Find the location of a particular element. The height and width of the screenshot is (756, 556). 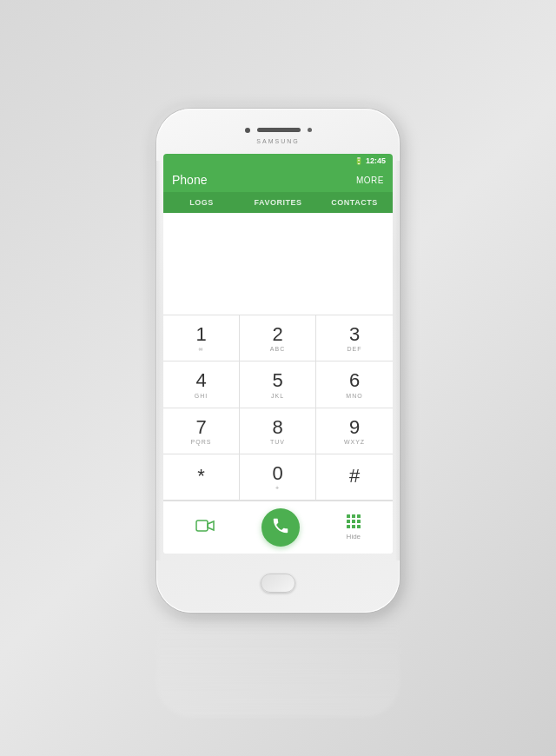

video-call-button is located at coordinates (205, 527).